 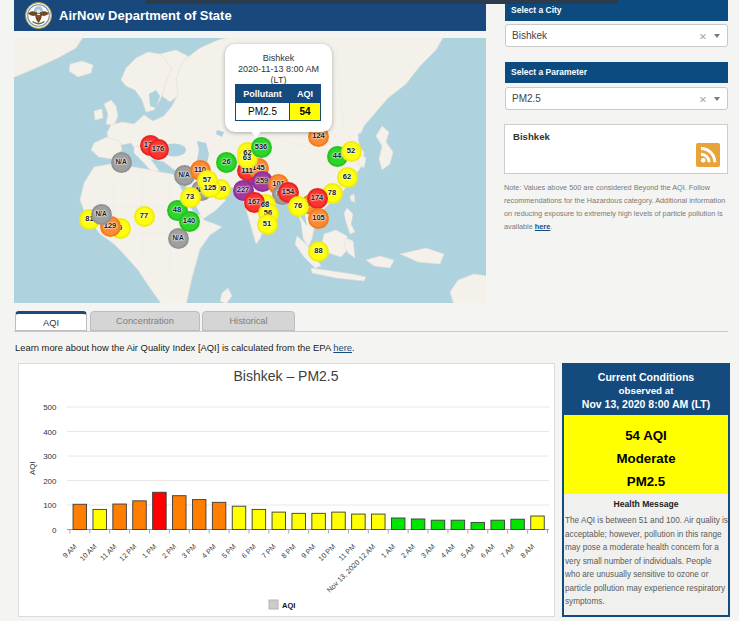 I want to click on svg-text: 6 PM, so click(x=249, y=551).